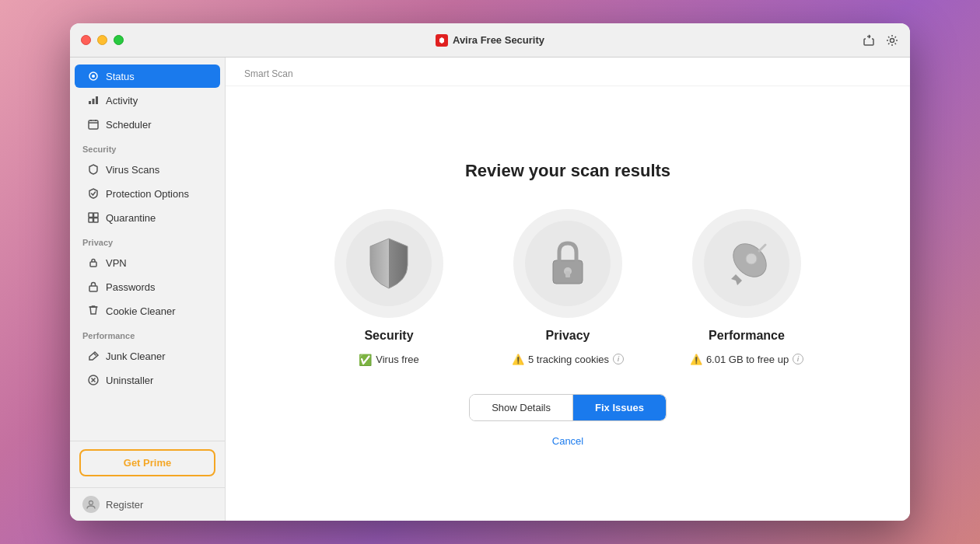  What do you see at coordinates (132, 169) in the screenshot?
I see `sidebar-item-virus-scans-label: Virus Scans` at bounding box center [132, 169].